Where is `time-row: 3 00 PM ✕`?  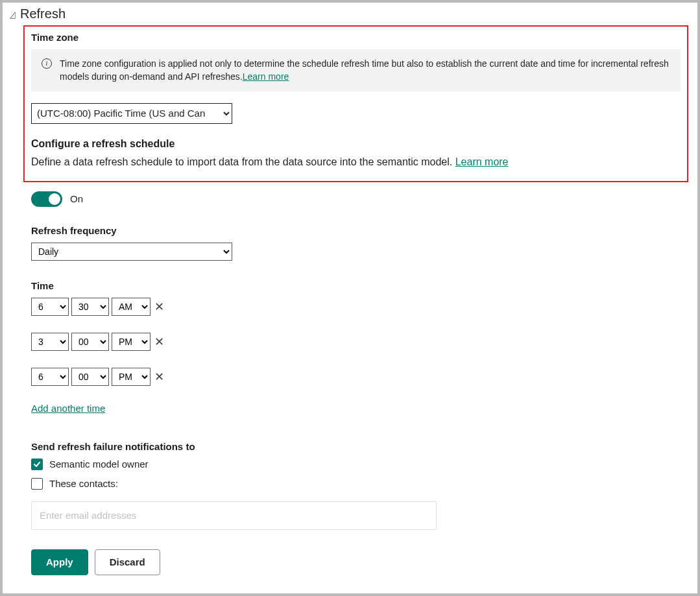 time-row: 3 00 PM ✕ is located at coordinates (359, 342).